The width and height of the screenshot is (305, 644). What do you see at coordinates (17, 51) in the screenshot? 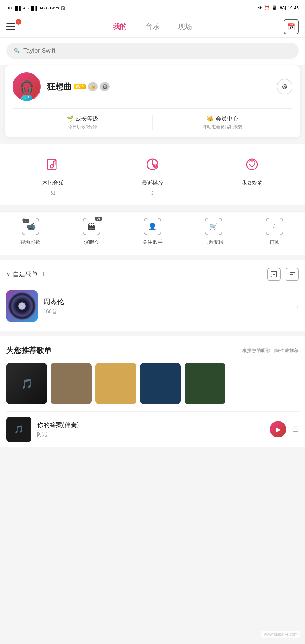
I see `search-icon: 🔍` at bounding box center [17, 51].